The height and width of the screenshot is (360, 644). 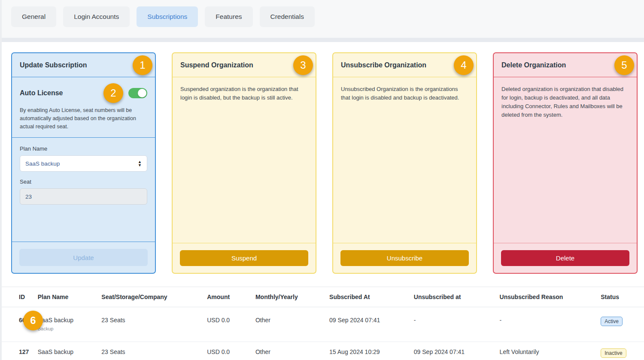 What do you see at coordinates (83, 107) in the screenshot?
I see `auto-license-section: Auto License 2 By enabling Auto License,…` at bounding box center [83, 107].